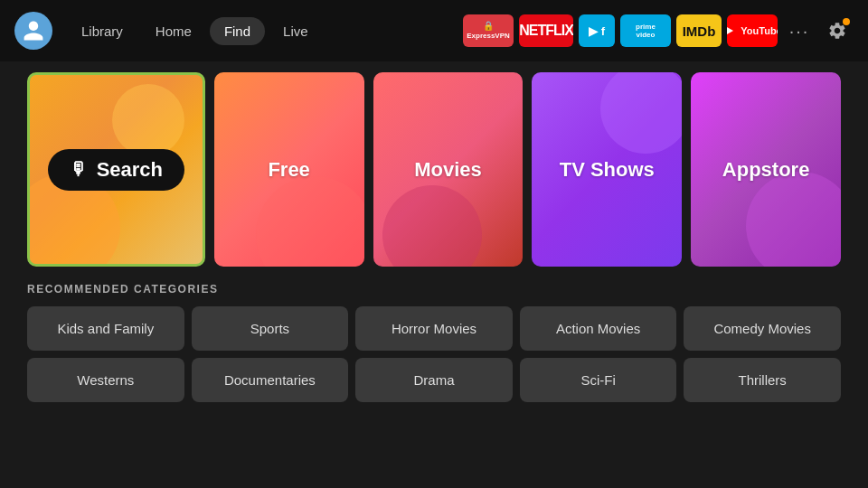 Image resolution: width=868 pixels, height=488 pixels. What do you see at coordinates (116, 170) in the screenshot?
I see `search-button: 🎙 Search` at bounding box center [116, 170].